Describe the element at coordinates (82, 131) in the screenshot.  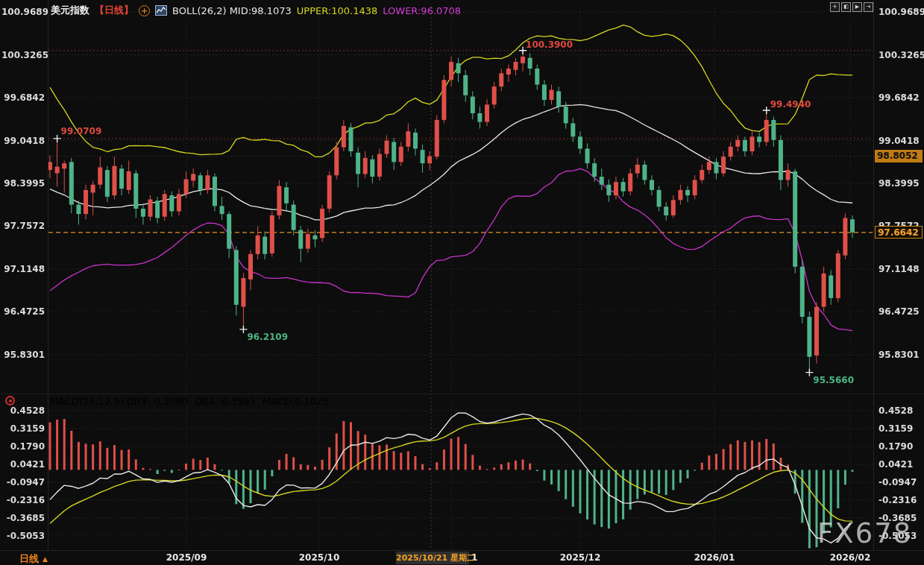
I see `price-annotation: 99.0709` at that location.